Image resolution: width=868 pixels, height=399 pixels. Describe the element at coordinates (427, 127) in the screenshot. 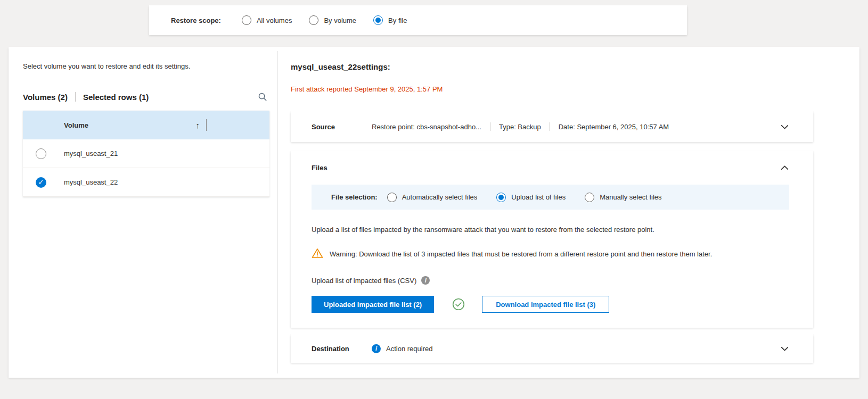

I see `source-restore-point: Restore point: cbs-snapshot-adho...` at that location.